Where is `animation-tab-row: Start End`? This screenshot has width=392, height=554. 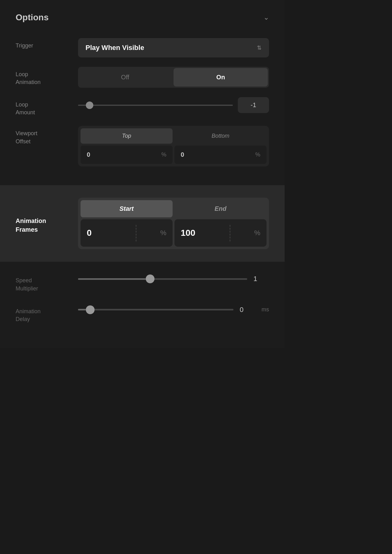 animation-tab-row: Start End is located at coordinates (174, 209).